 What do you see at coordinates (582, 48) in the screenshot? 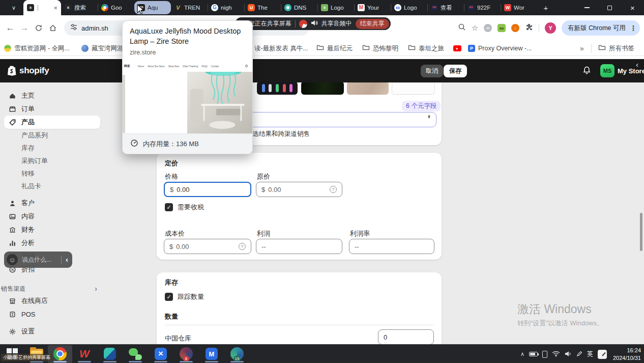
I see `bookmarks-overflow-chevron: »` at bounding box center [582, 48].